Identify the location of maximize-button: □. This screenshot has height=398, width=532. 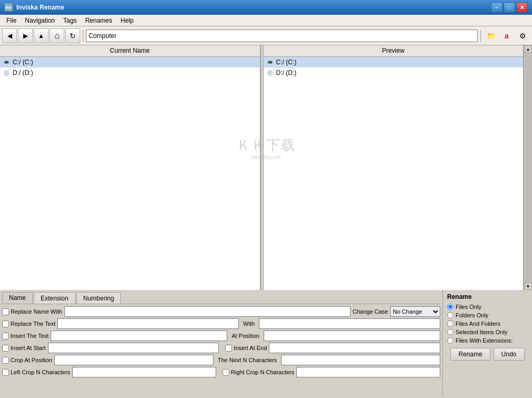
(509, 7).